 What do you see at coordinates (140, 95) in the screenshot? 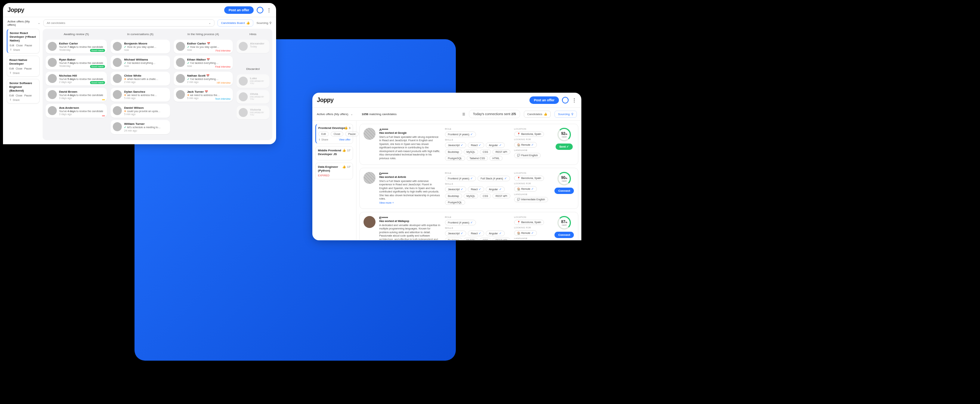
I see `candidate-card: Dylan Sanchez ✳we need to address the… 5…` at bounding box center [140, 95].